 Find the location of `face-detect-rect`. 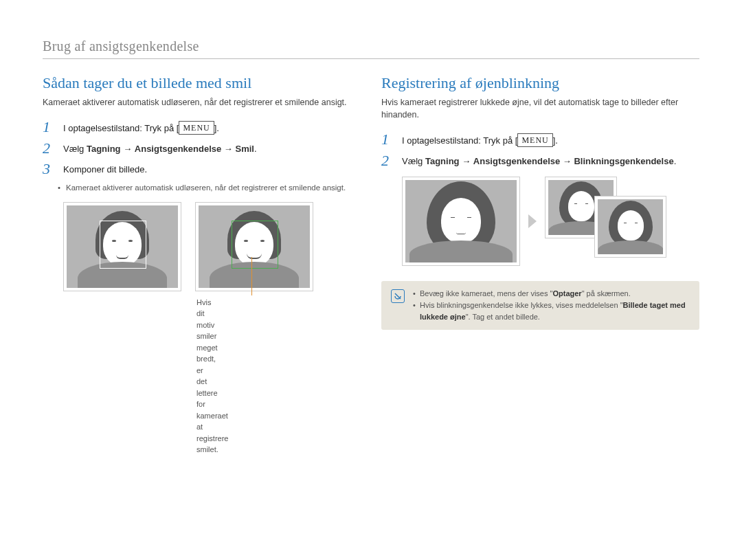

face-detect-rect is located at coordinates (123, 245).